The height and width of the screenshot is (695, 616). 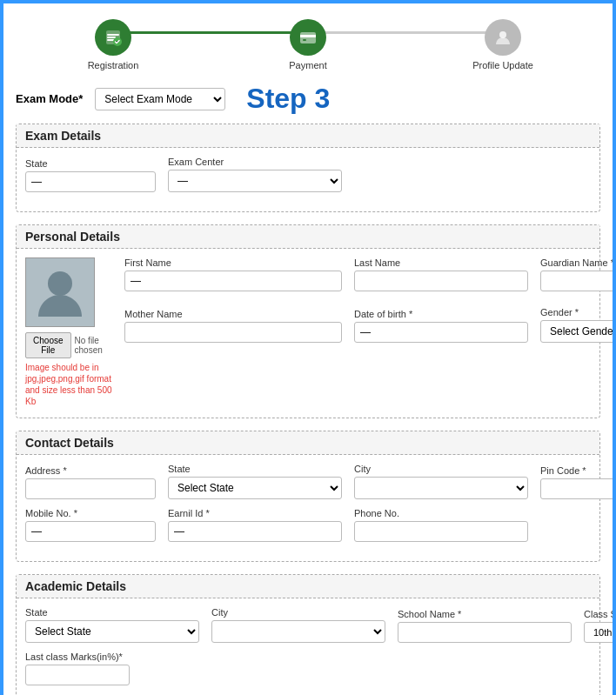 What do you see at coordinates (160, 99) in the screenshot?
I see `exam-mode-select: Select Exam Mode Online Offline` at bounding box center [160, 99].